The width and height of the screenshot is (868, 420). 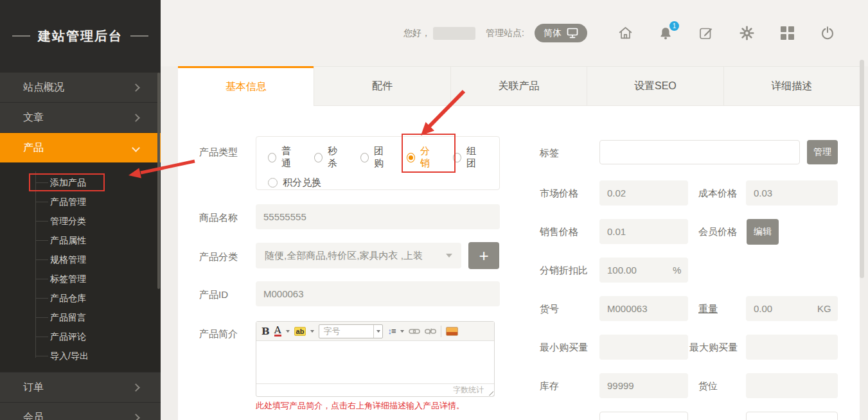 What do you see at coordinates (421, 157) in the screenshot?
I see `radio-distribution: 分销` at bounding box center [421, 157].